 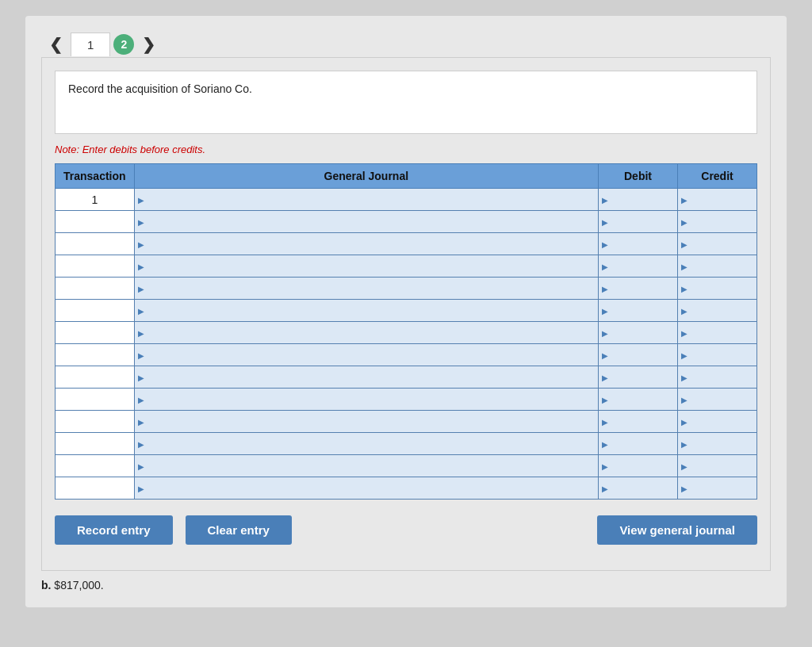 What do you see at coordinates (149, 44) in the screenshot?
I see `next-arrow: ❯` at bounding box center [149, 44].